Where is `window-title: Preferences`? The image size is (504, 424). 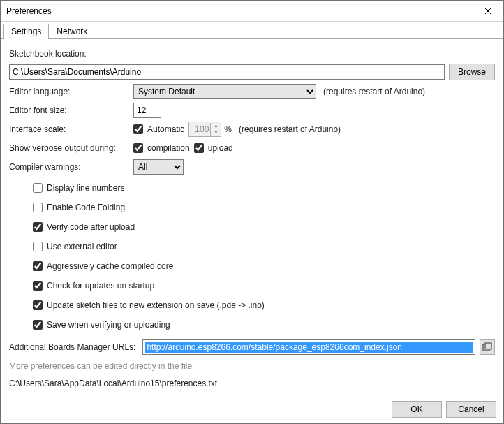
window-title: Preferences is located at coordinates (29, 11).